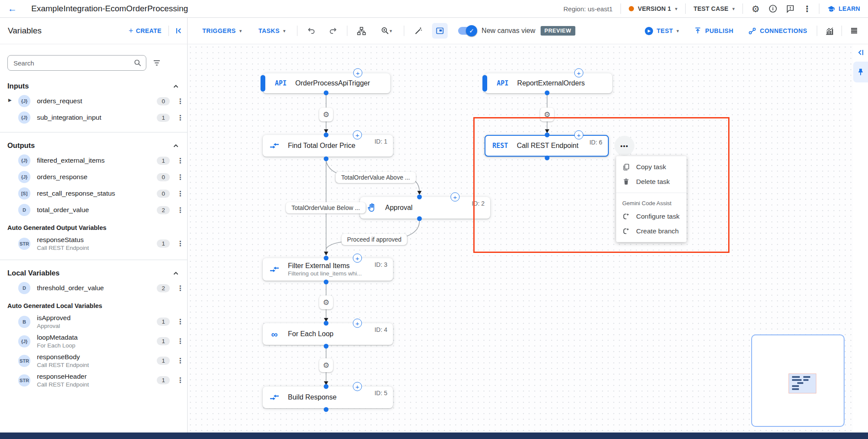  I want to click on outputs-section-header: Outputs, so click(94, 146).